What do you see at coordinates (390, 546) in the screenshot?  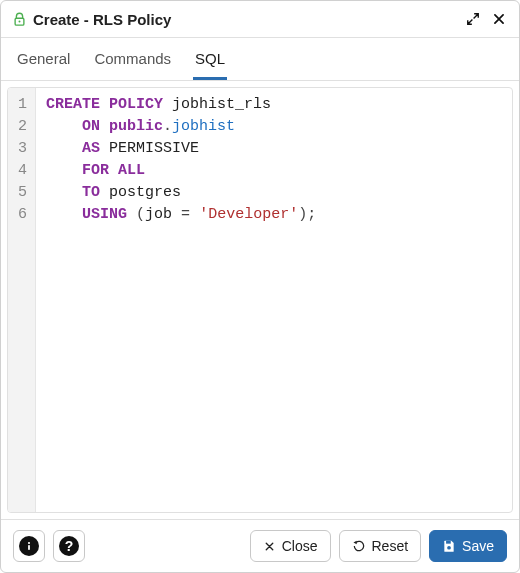 I see `reset-button-label: Reset` at bounding box center [390, 546].